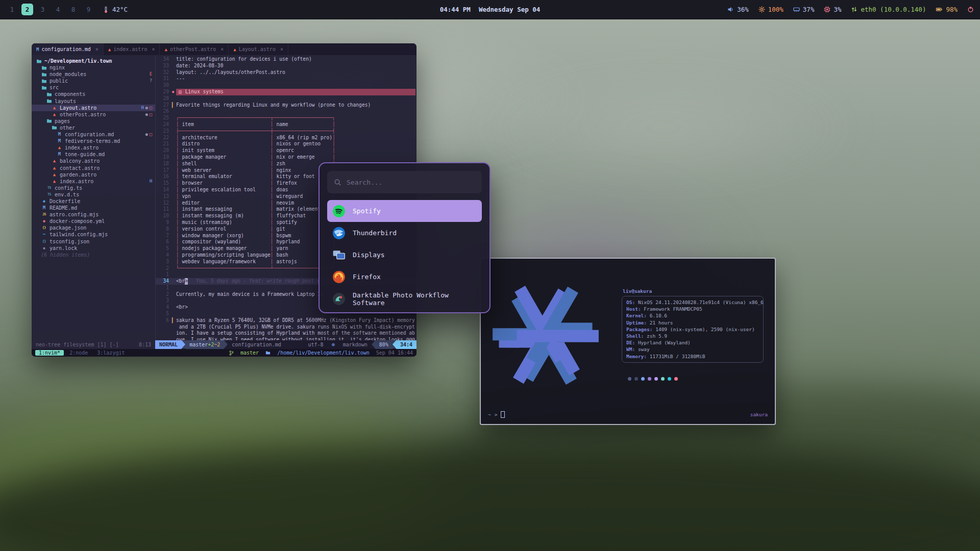 This screenshot has width=980, height=551. I want to click on shell-prompt: ~ > sakura, so click(628, 414).